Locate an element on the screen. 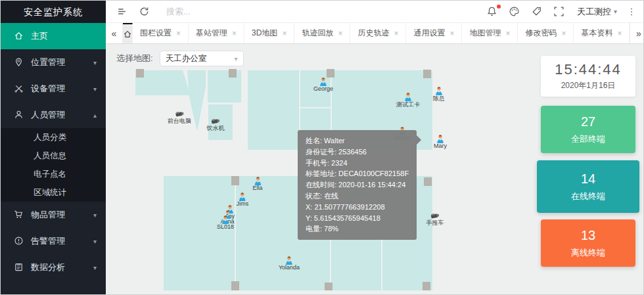 This screenshot has height=295, width=644. sidebar-item-label: 位置管理 is located at coordinates (48, 62).